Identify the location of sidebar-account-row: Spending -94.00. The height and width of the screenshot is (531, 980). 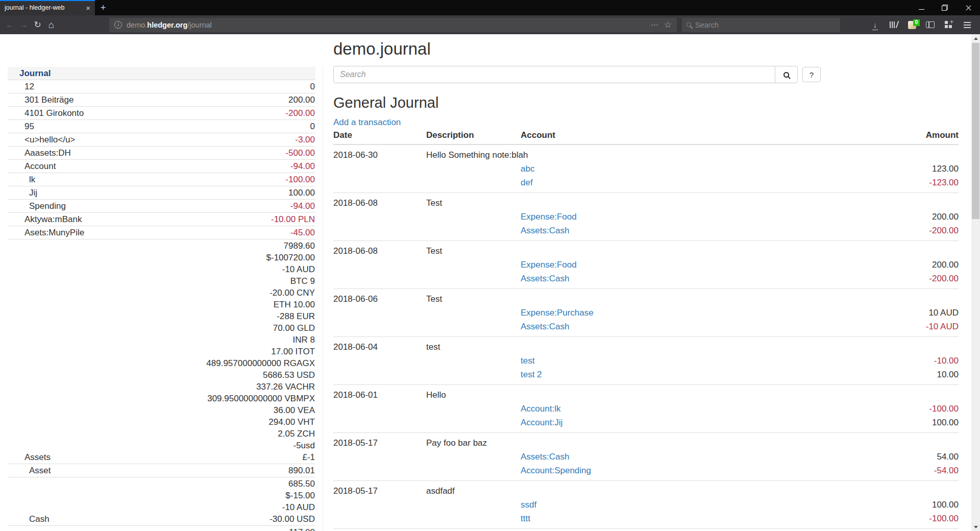
(161, 206).